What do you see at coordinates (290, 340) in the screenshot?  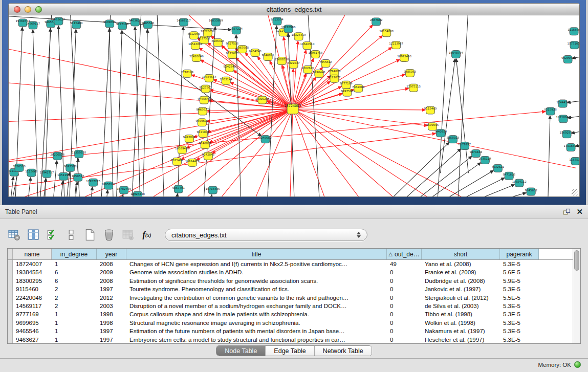 I see `table-row: 946362711997Embryonic stem cells: a mode…` at bounding box center [290, 340].